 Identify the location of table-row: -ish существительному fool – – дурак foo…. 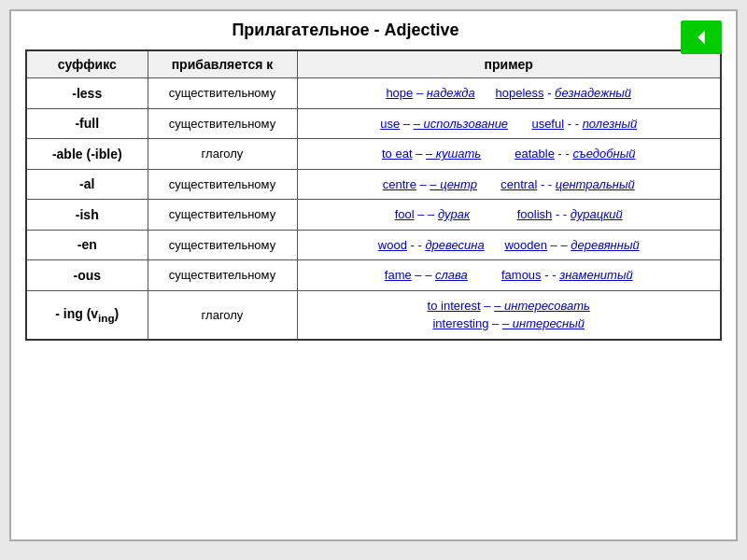
(374, 215).